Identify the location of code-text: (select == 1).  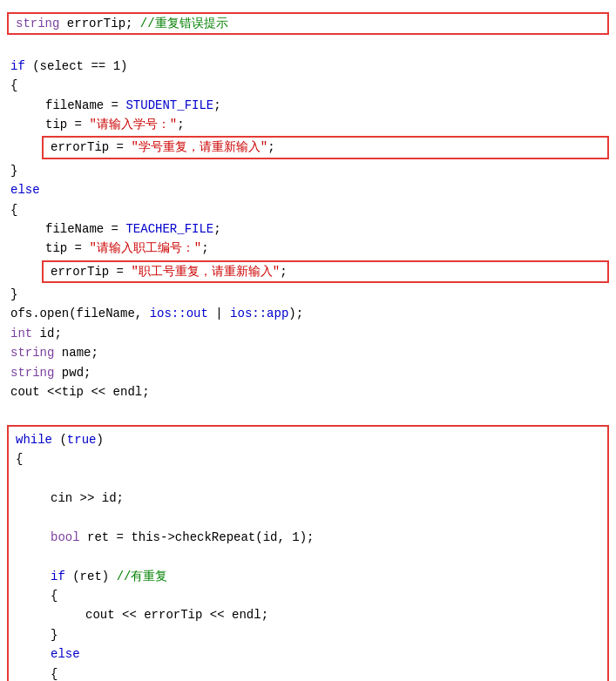
(77, 66).